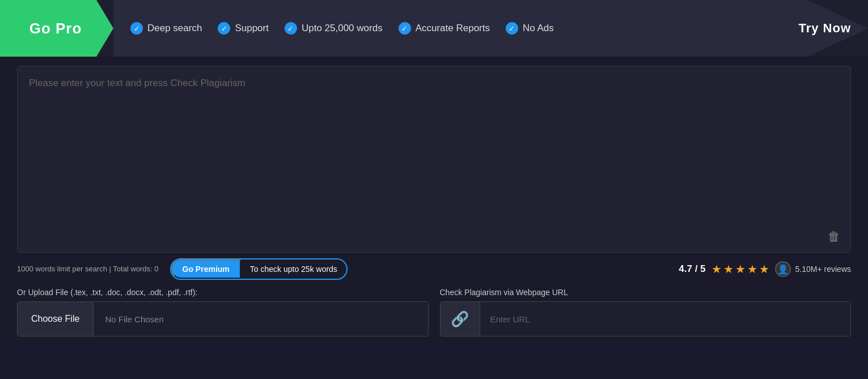 This screenshot has width=868, height=379. I want to click on feature-words: ✓ Upto 25,000 words, so click(333, 28).